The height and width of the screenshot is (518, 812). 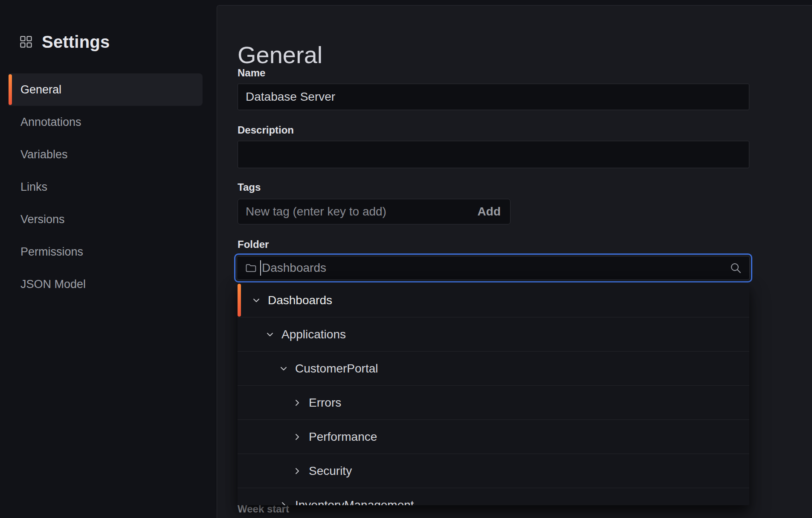 I want to click on name-label: Name, so click(x=252, y=73).